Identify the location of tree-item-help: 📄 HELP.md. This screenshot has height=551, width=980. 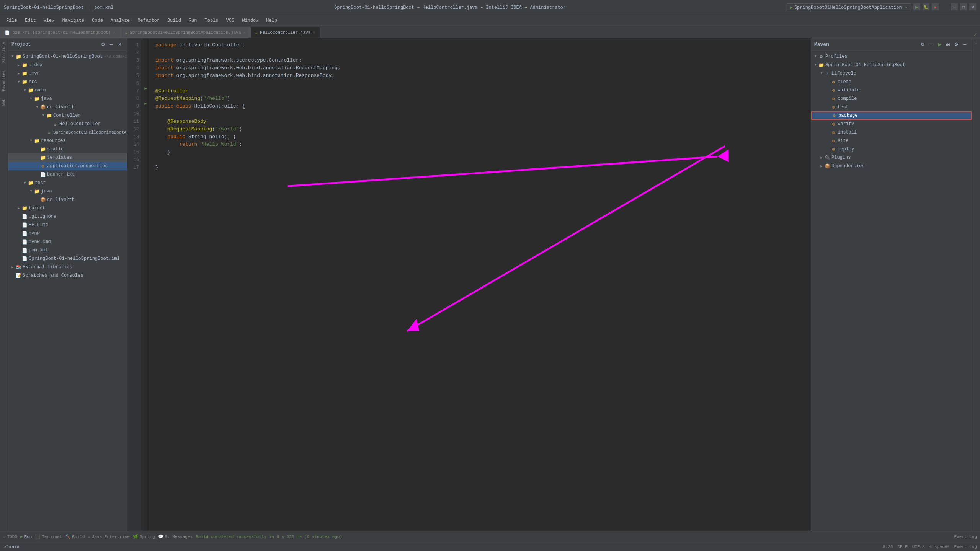
(67, 225).